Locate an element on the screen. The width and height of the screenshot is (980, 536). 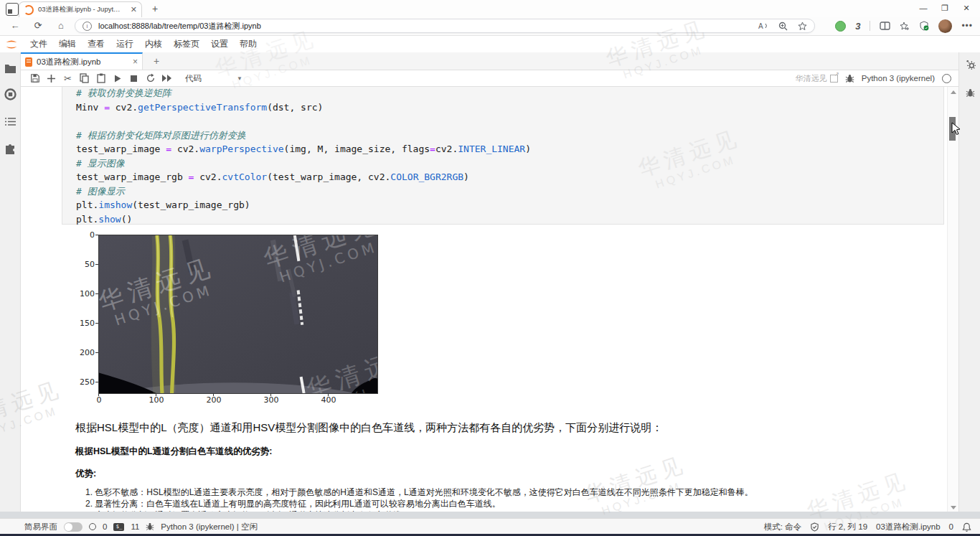
save-icon is located at coordinates (34, 78).